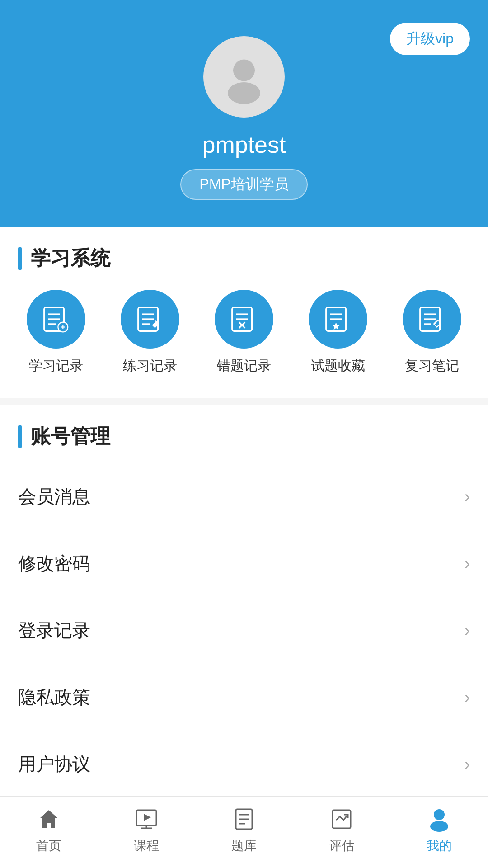 This screenshot has height=868, width=488. I want to click on section-separator, so click(244, 401).